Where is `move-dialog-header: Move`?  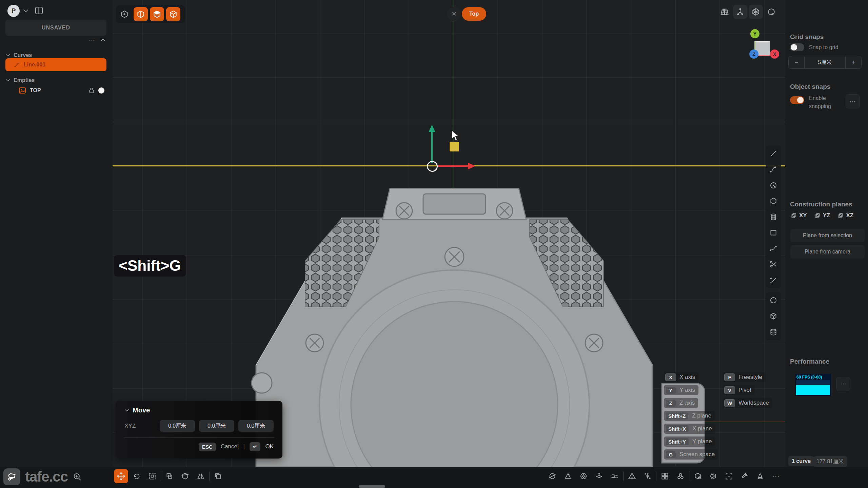 move-dialog-header: Move is located at coordinates (199, 407).